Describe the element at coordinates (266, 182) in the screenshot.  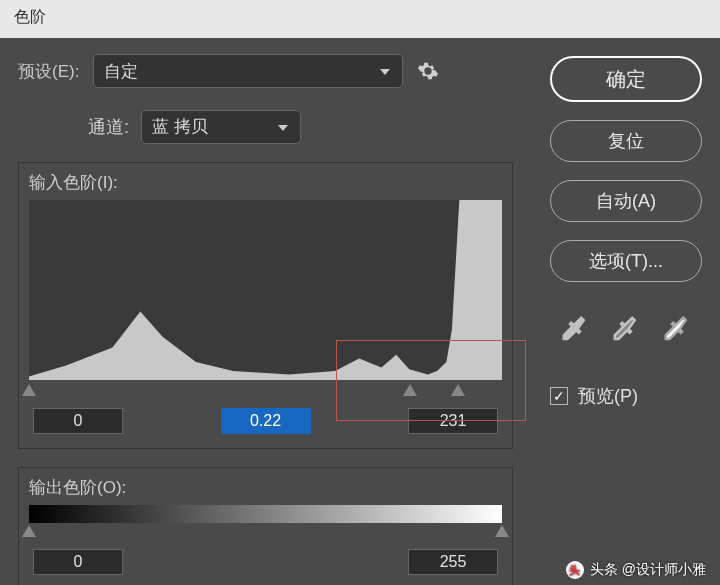
I see `input-levels-label: 输入色阶(I):` at that location.